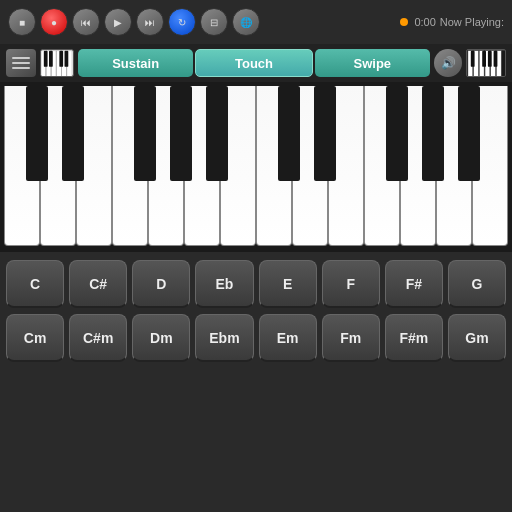 The image size is (512, 512). What do you see at coordinates (256, 22) in the screenshot?
I see `toolbar: ■ ● ⏮ ▶ ⏭ ↻ ⊟ 🌐 0:00 Now Playing:` at bounding box center [256, 22].